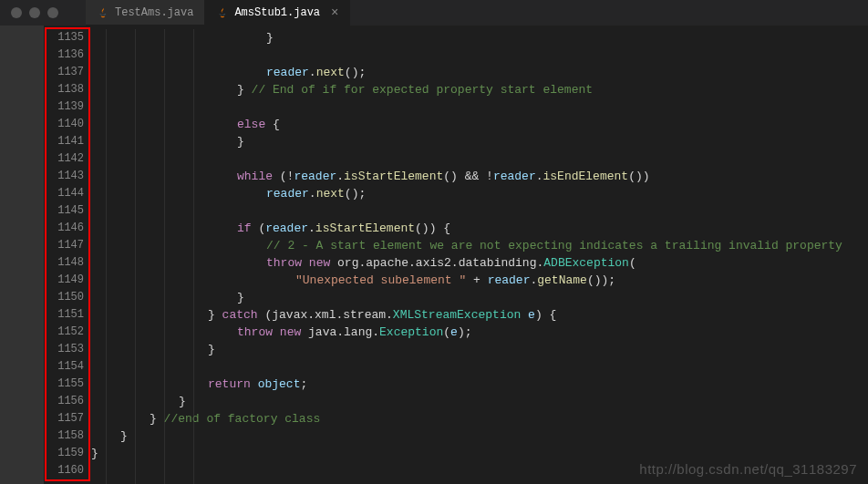  What do you see at coordinates (480, 281) in the screenshot?
I see `code-line: "Unexpected subelement " + reader.getNam…` at bounding box center [480, 281].